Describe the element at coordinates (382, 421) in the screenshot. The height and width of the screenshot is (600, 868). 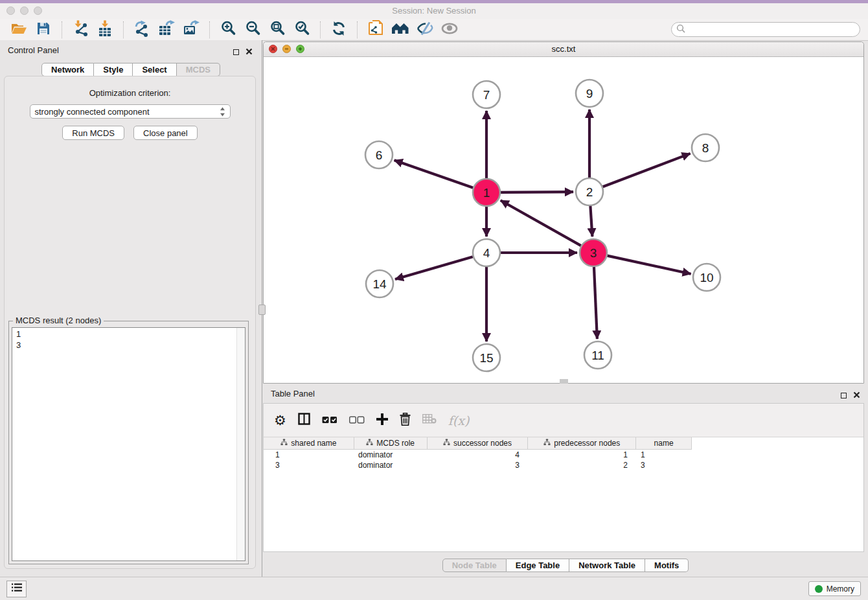
I see `add-row-button` at that location.